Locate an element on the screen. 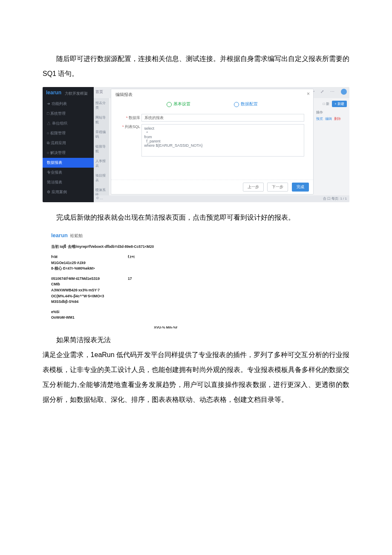 This screenshot has height=555, width=392. b3r1: e%5i is located at coordinates (115, 312).